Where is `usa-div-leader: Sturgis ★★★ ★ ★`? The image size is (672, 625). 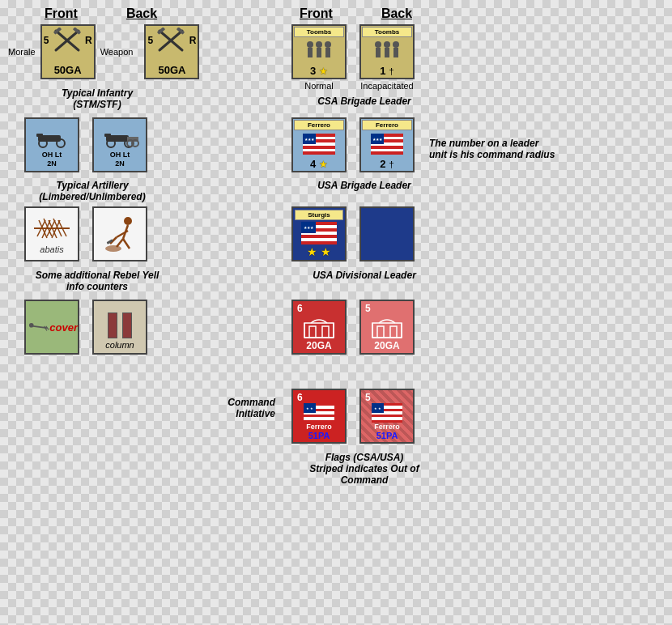 usa-div-leader: Sturgis ★★★ ★ ★ is located at coordinates (319, 234).